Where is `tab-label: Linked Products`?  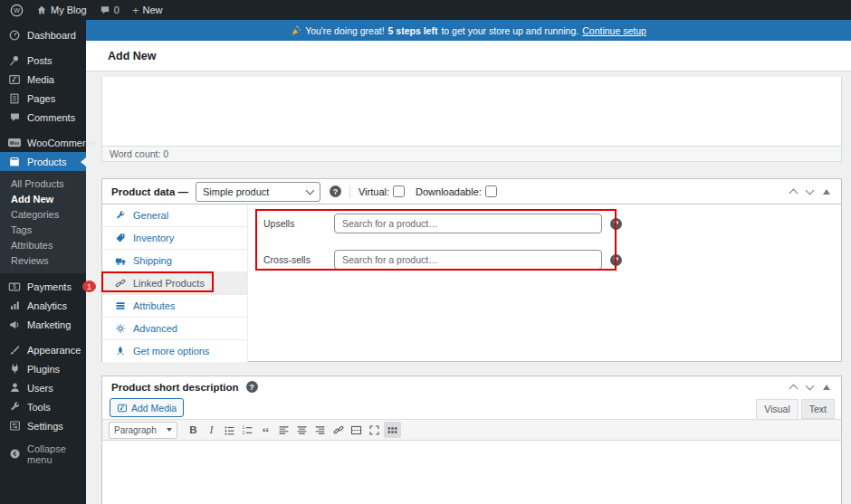 tab-label: Linked Products is located at coordinates (168, 283).